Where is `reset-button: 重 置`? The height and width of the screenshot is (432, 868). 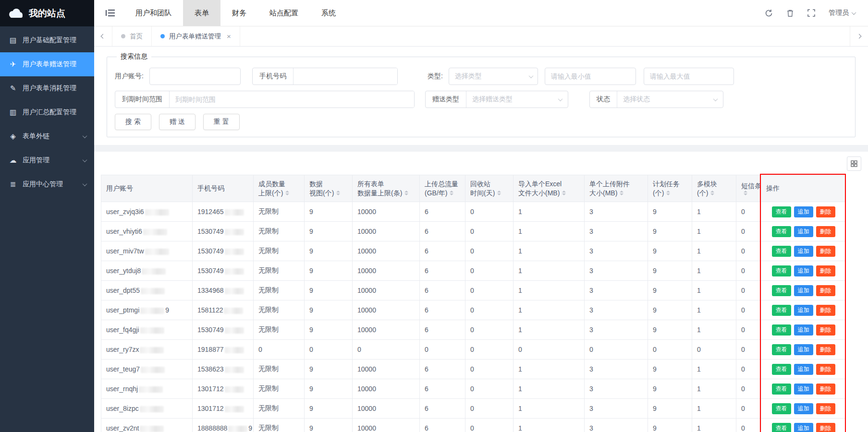 reset-button: 重 置 is located at coordinates (221, 122).